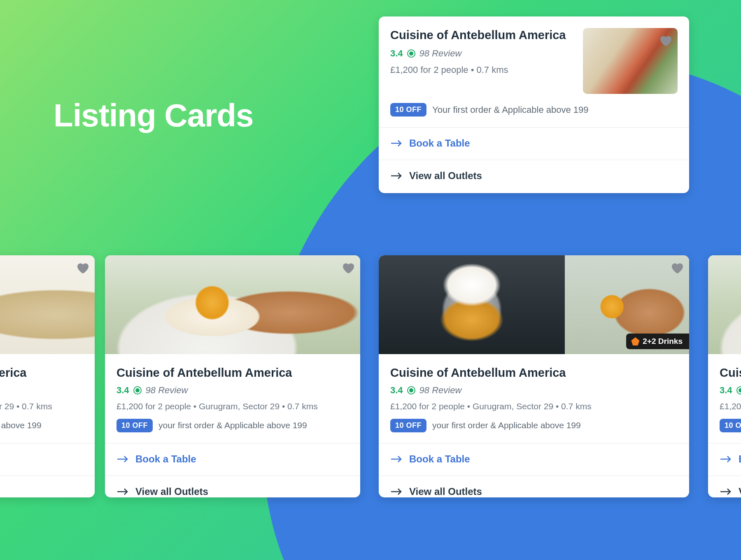 This screenshot has height=560, width=741. Describe the element at coordinates (658, 341) in the screenshot. I see `drinks-promo-tag: 2+2 Drinks` at that location.